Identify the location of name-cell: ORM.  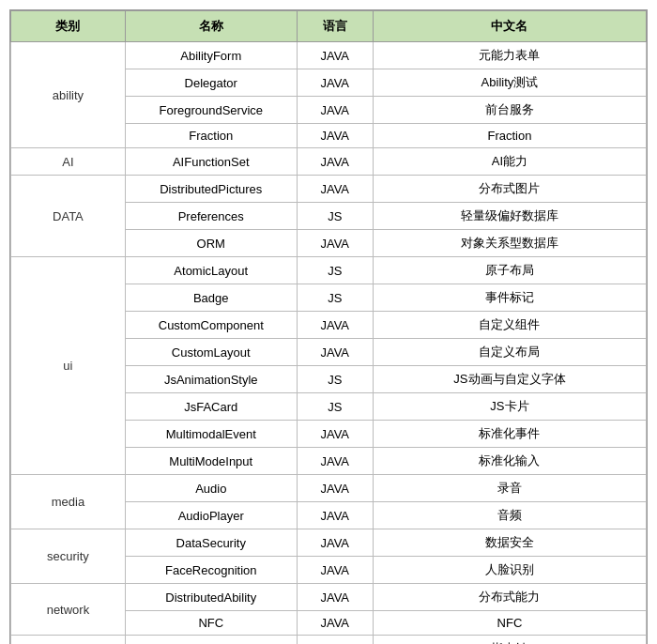
(210, 244).